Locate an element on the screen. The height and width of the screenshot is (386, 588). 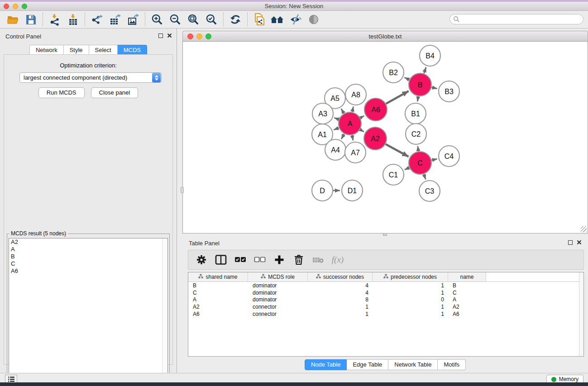
save-session-icon is located at coordinates (31, 19).